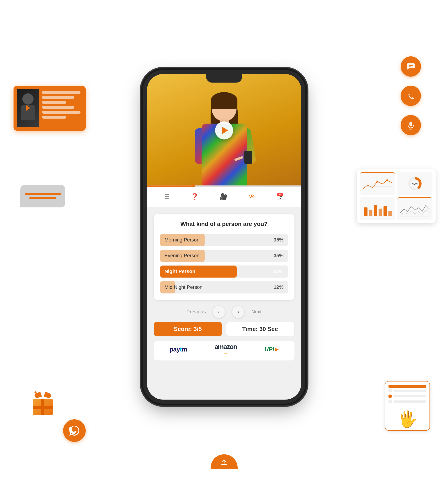  Describe the element at coordinates (408, 406) in the screenshot. I see `vote-card: 🖐` at that location.